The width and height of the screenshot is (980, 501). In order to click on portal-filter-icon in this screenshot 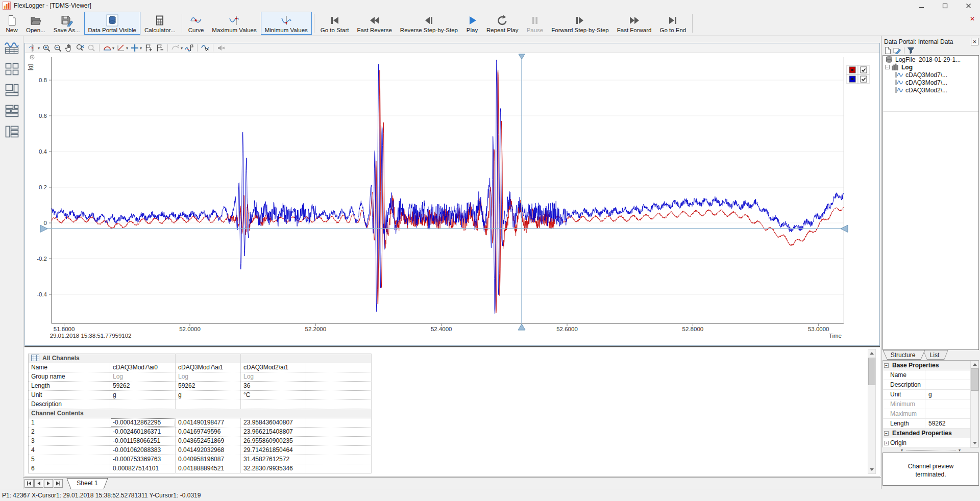, I will do `click(911, 51)`.